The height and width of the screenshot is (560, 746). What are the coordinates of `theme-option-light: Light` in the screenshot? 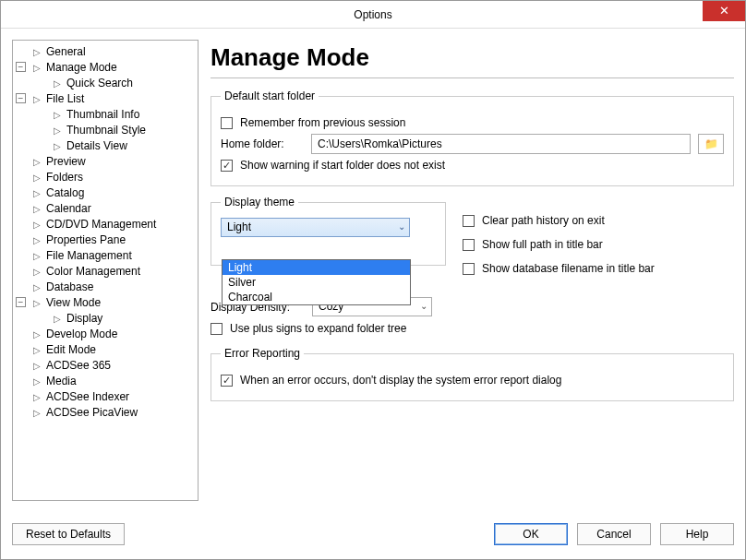 It's located at (316, 268).